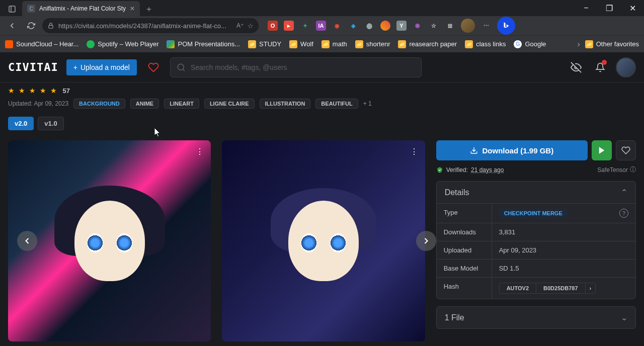 The image size is (644, 346). What do you see at coordinates (373, 44) in the screenshot?
I see `bookmark-shortenr: 📁shortenr` at bounding box center [373, 44].